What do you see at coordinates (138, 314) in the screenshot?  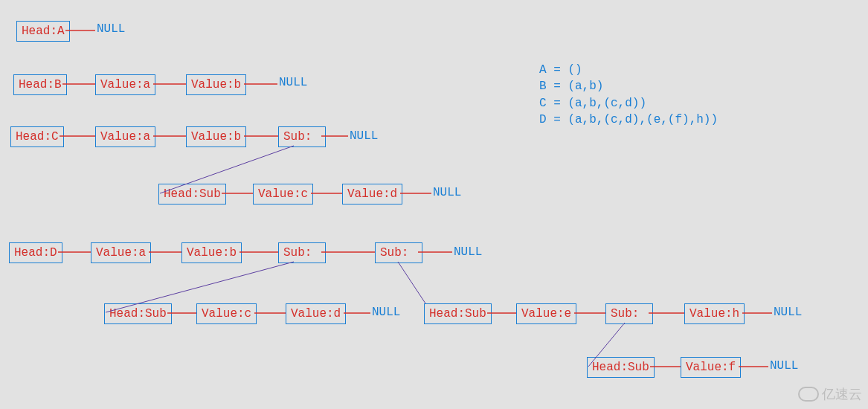 I see `node-D-sub1-head: Head:Sub` at bounding box center [138, 314].